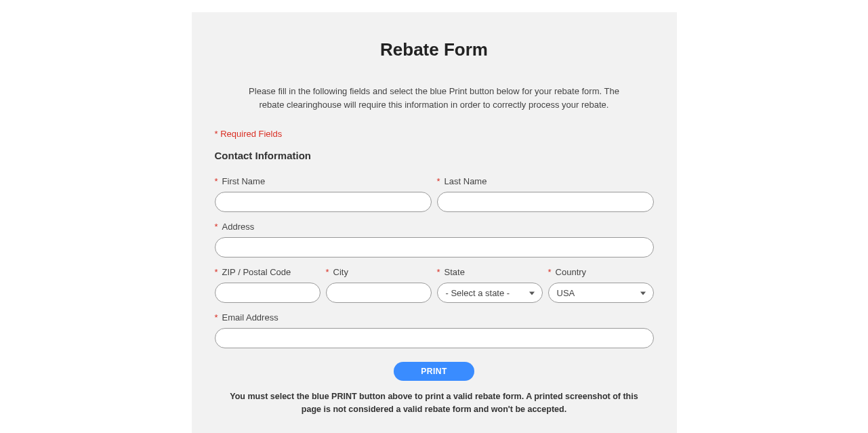 This screenshot has width=868, height=433. What do you see at coordinates (323, 182) in the screenshot?
I see `label-first-name: * First Name` at bounding box center [323, 182].